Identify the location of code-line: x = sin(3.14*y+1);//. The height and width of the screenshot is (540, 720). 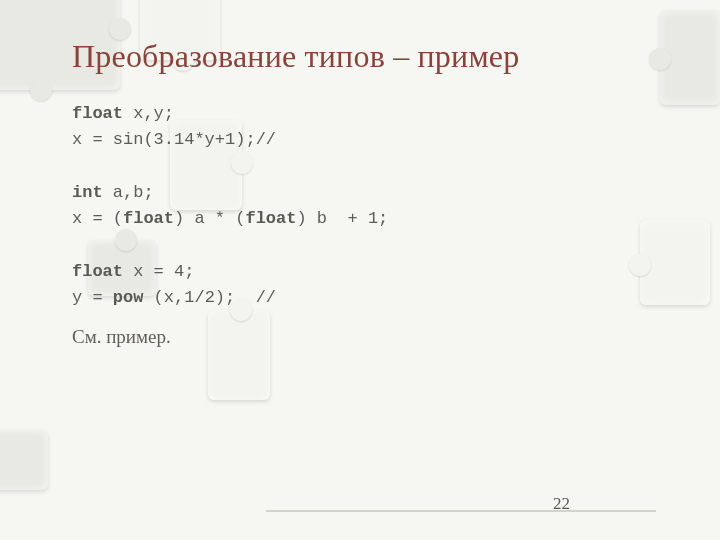
(174, 140).